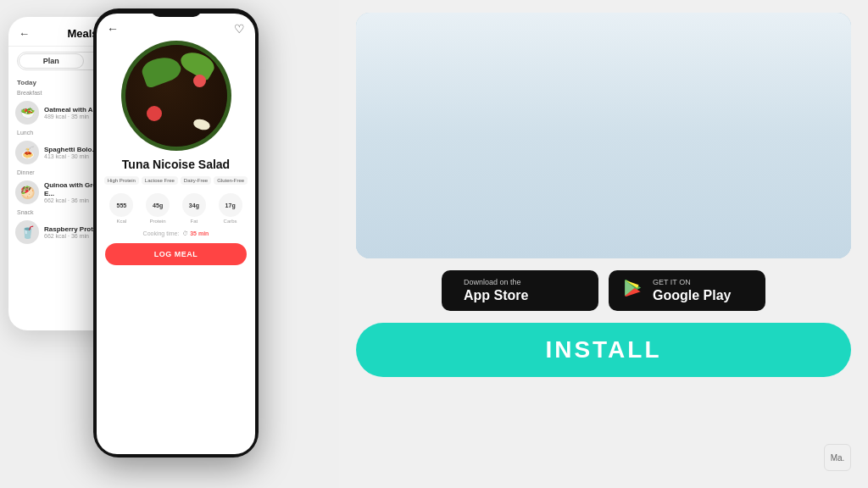 The image size is (868, 488). I want to click on macro-protein-value: 45g, so click(158, 205).